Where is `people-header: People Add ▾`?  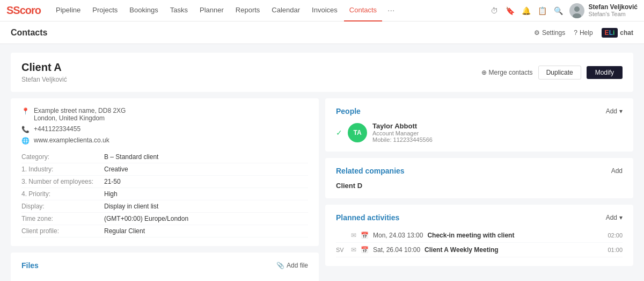 people-header: People Add ▾ is located at coordinates (479, 111).